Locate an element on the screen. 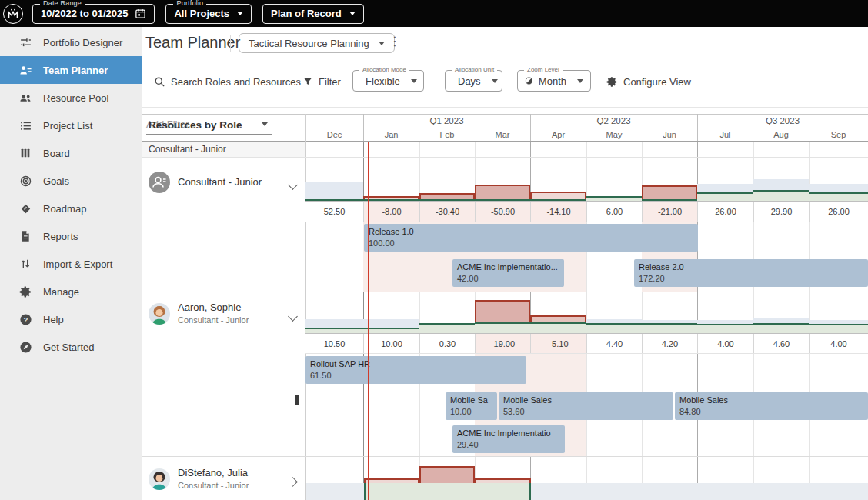  allocation-value-cell: -14.10 is located at coordinates (559, 212).